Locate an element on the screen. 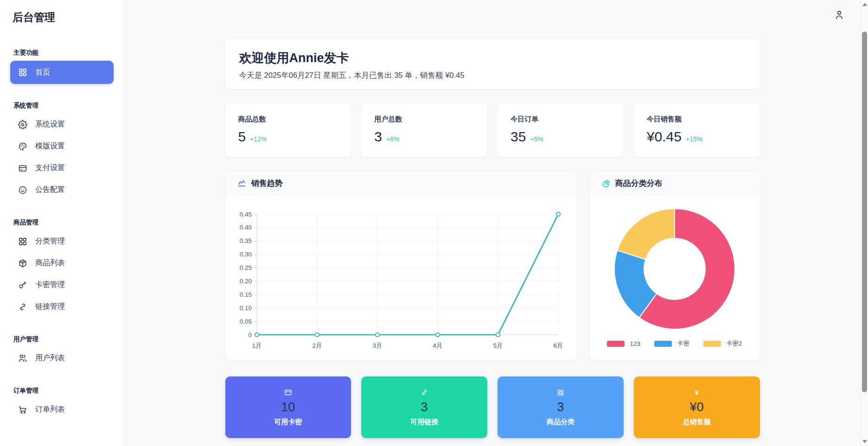  smiley-icon is located at coordinates (23, 190).